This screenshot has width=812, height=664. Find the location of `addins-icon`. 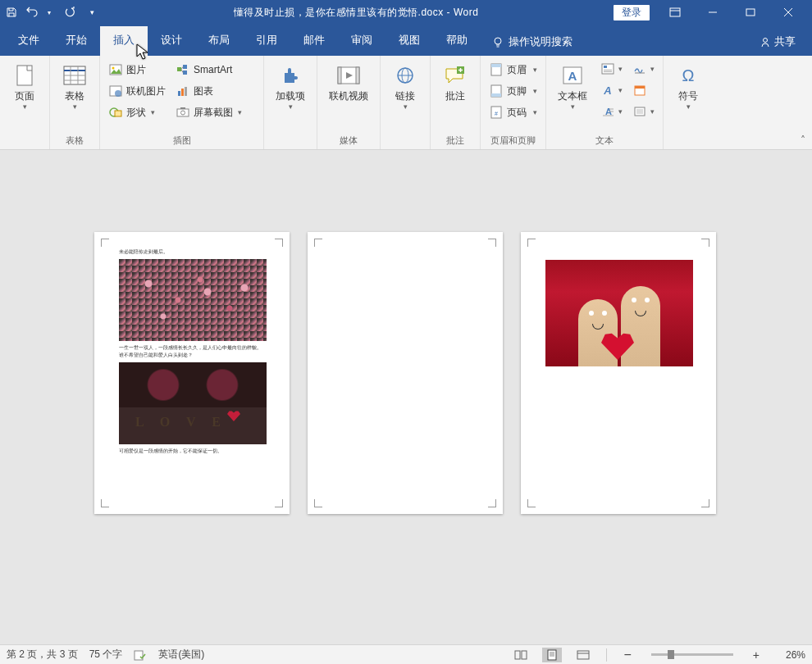

addins-icon is located at coordinates (290, 75).